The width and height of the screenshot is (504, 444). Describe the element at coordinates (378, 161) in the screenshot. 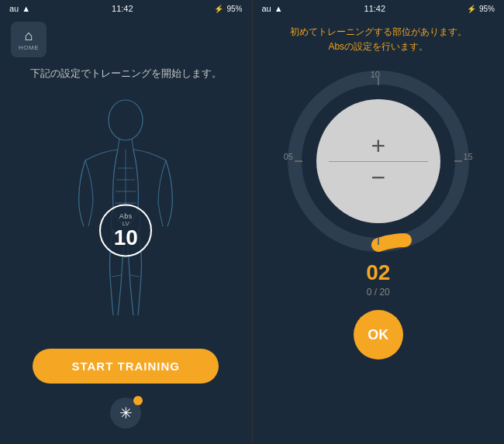

I see `dial-inner: + −` at that location.